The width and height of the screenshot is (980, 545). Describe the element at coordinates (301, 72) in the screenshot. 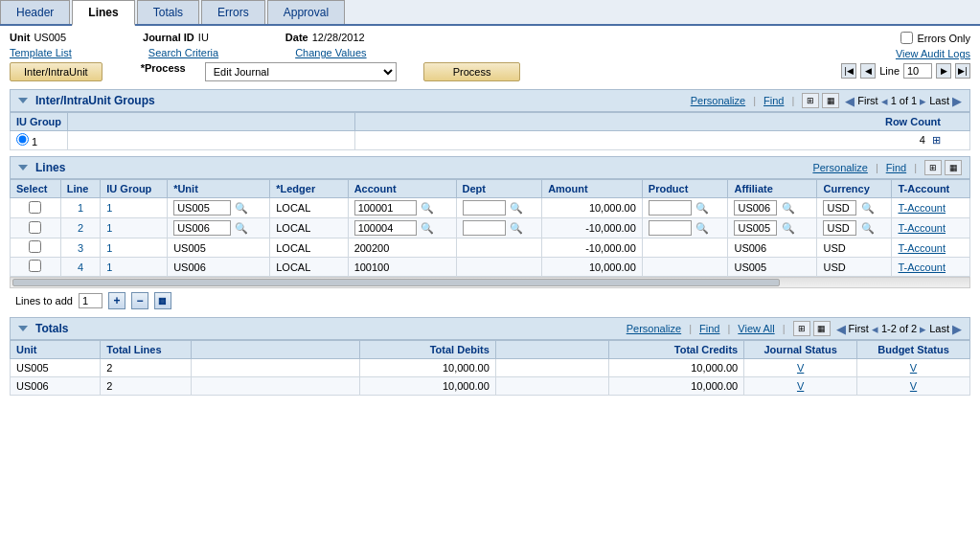

I see `process-select: Edit Journal` at that location.